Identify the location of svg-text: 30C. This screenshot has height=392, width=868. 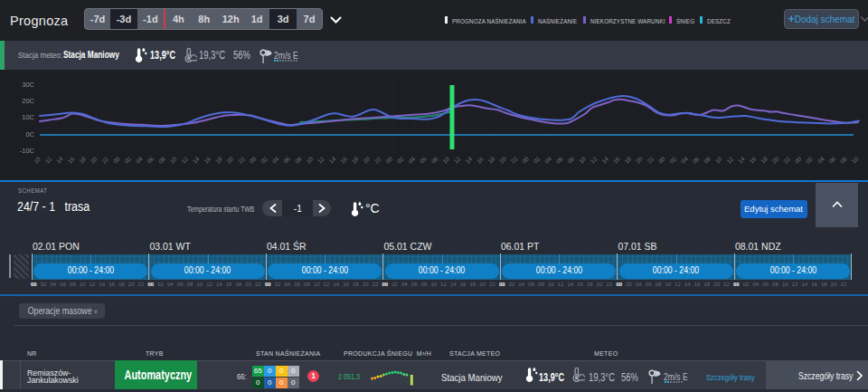
(28, 85).